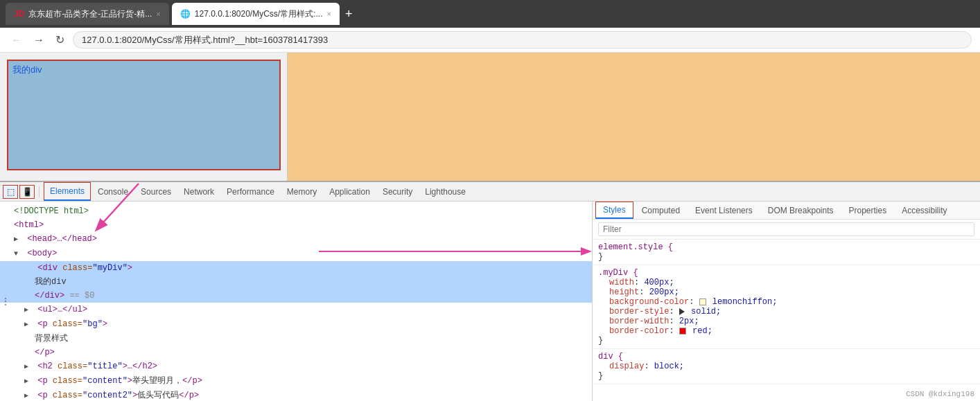  Describe the element at coordinates (68, 324) in the screenshot. I see `p-class-attr: class=` at that location.